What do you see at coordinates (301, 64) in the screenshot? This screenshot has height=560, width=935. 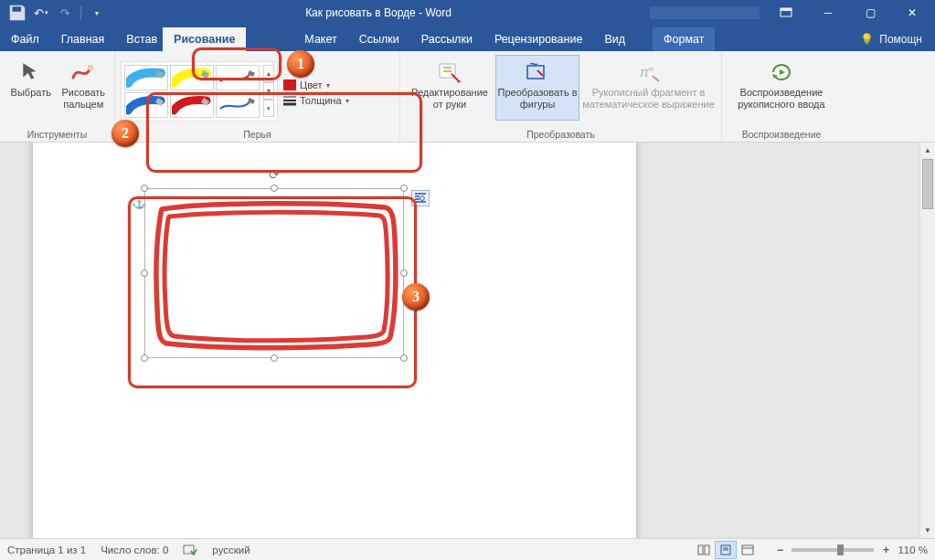 I see `callout-badge-1: 1` at bounding box center [301, 64].